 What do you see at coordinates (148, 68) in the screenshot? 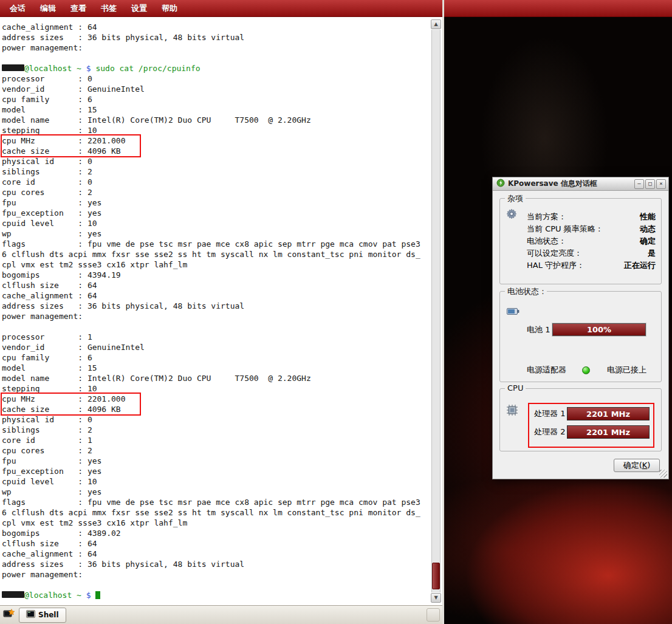
I see `prompt-command: sudo cat /proc/cpuinfo` at bounding box center [148, 68].